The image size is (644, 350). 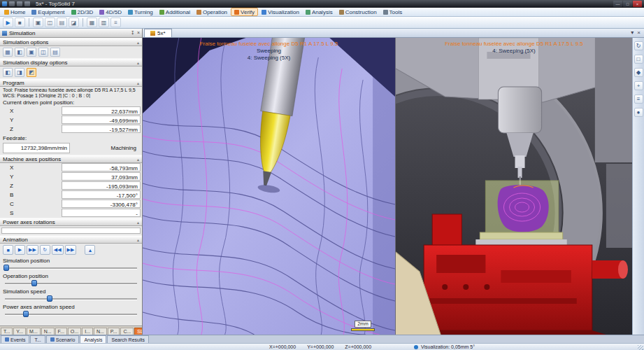 I want to click on resize-grip, so click(x=641, y=347).